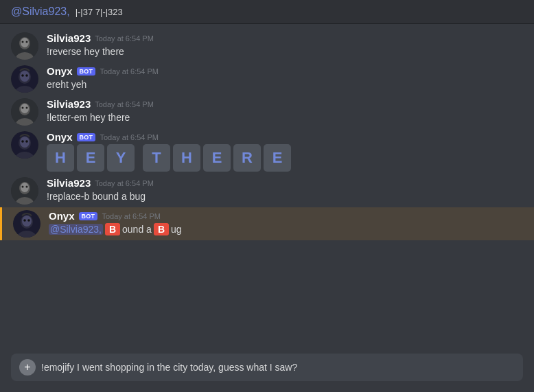  I want to click on input-wrapper: +, so click(267, 367).